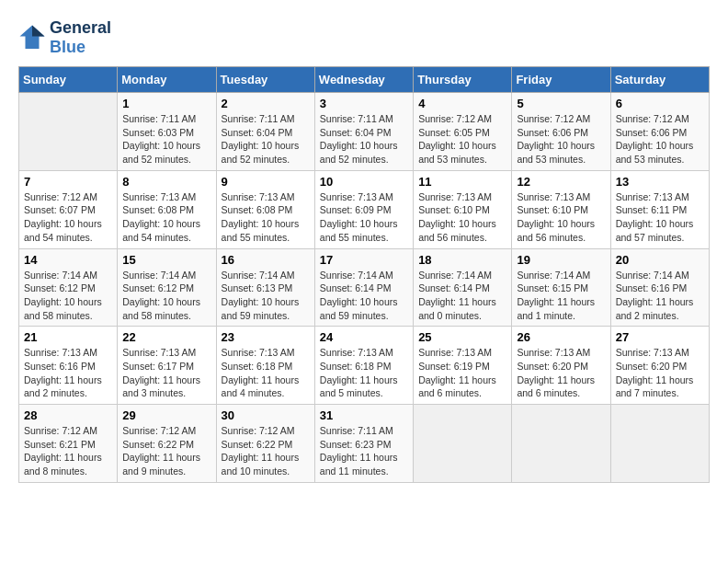 The height and width of the screenshot is (563, 728). I want to click on calendar-cell: 11 Sunrise: 7:13 AM Sunset: 6:10 PM Dayl…, so click(463, 210).